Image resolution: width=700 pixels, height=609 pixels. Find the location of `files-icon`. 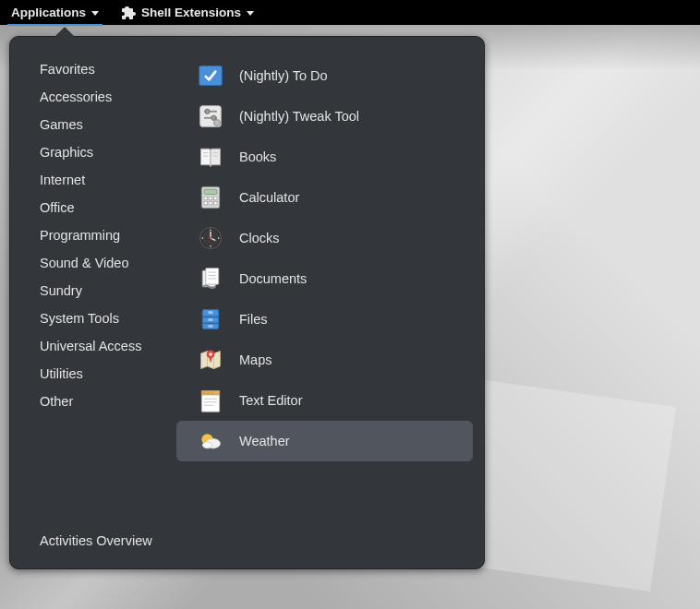

files-icon is located at coordinates (211, 319).